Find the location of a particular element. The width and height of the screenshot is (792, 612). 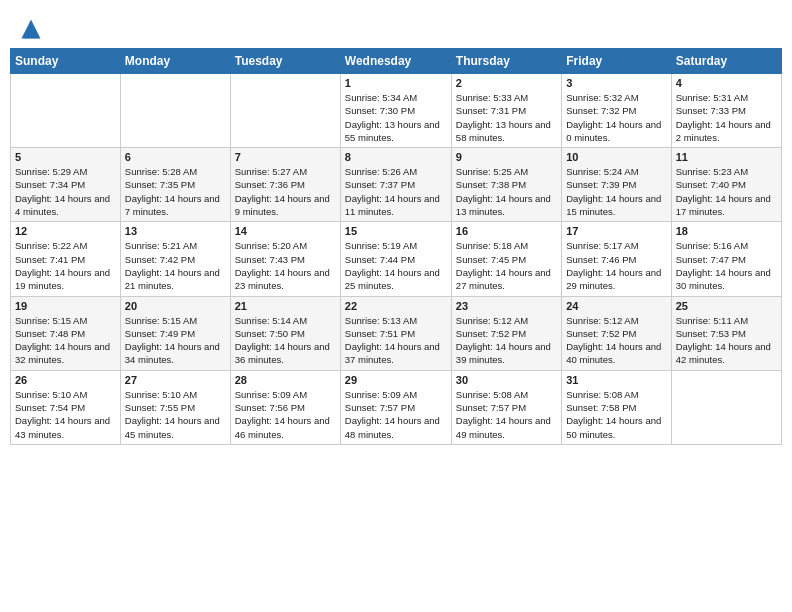

day-number: 20 is located at coordinates (176, 306).